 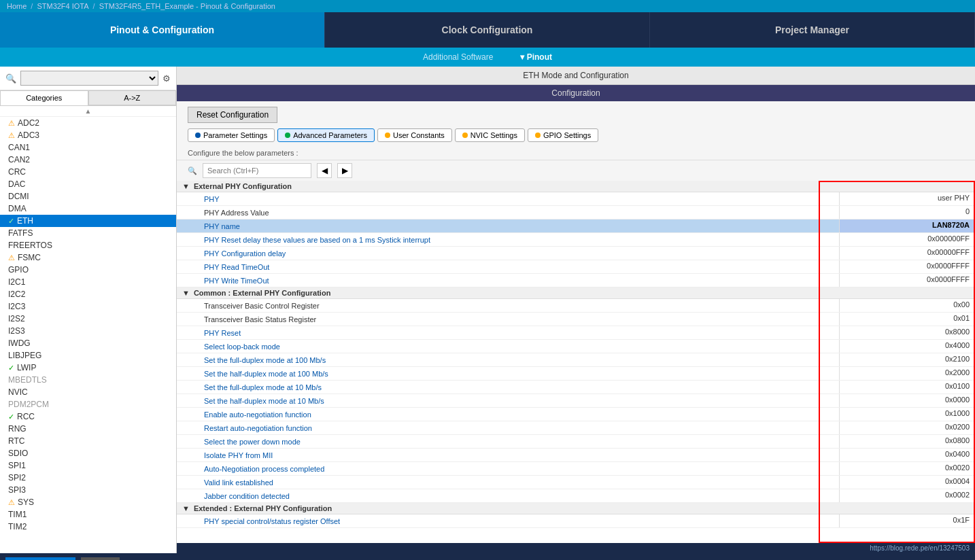 I want to click on param-value-phy-reset-delay: 0x000000FF, so click(x=907, y=239).